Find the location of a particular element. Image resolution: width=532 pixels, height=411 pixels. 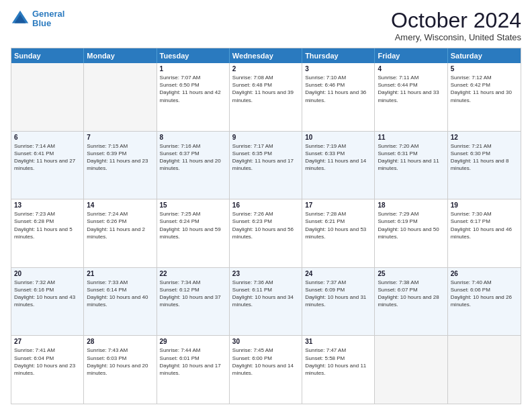

day-number: 27 is located at coordinates (47, 341).